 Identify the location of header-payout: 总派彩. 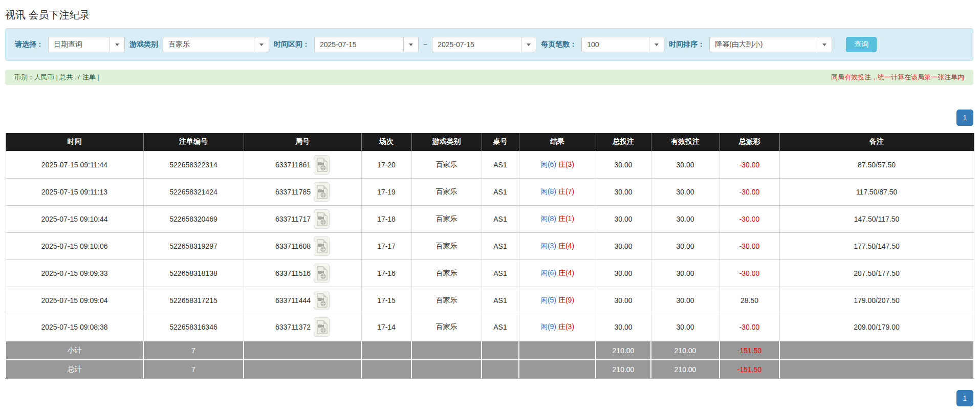
(749, 142).